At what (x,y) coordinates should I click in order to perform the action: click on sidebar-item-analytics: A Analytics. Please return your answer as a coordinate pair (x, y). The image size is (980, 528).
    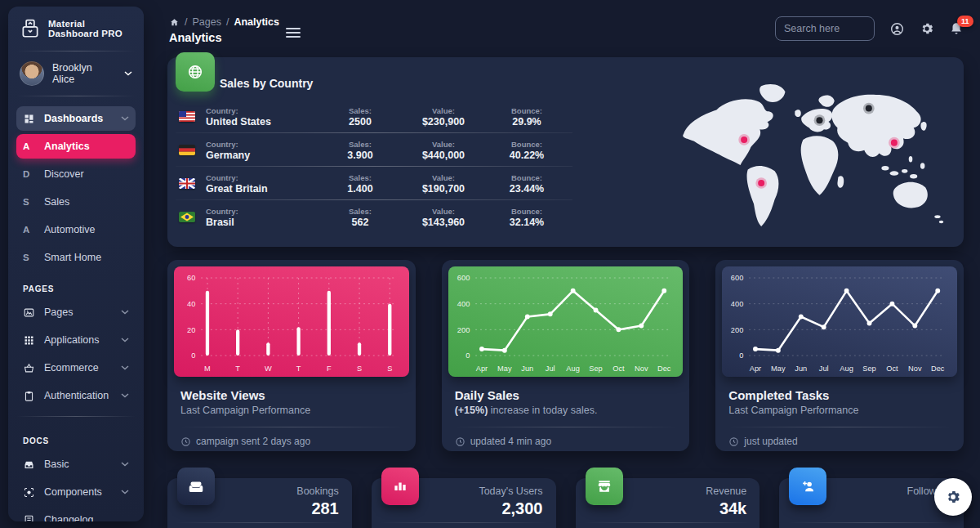
    Looking at the image, I should click on (76, 146).